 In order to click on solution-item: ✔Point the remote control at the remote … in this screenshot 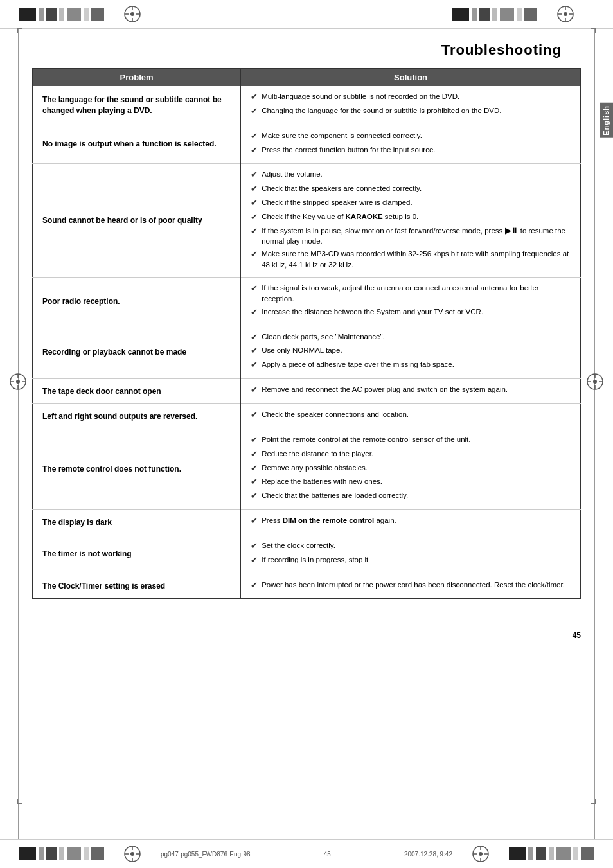, I will do `click(411, 441)`.